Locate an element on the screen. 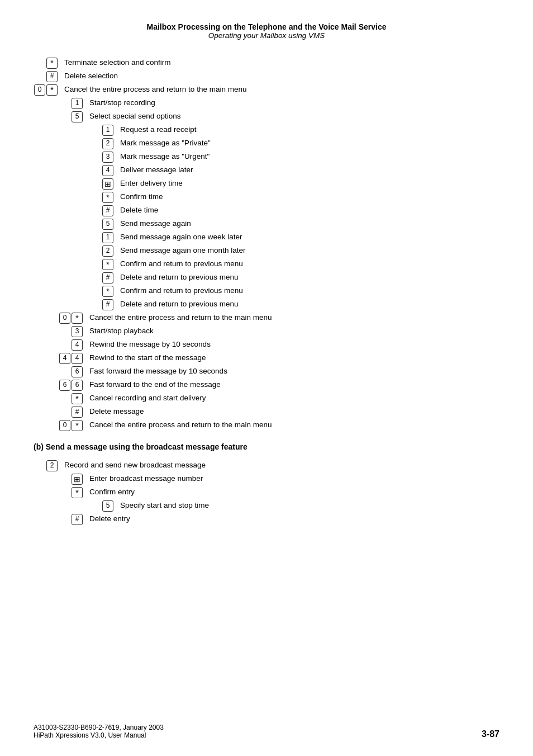  list-item: 44Rewind to the start of the message is located at coordinates (266, 358).